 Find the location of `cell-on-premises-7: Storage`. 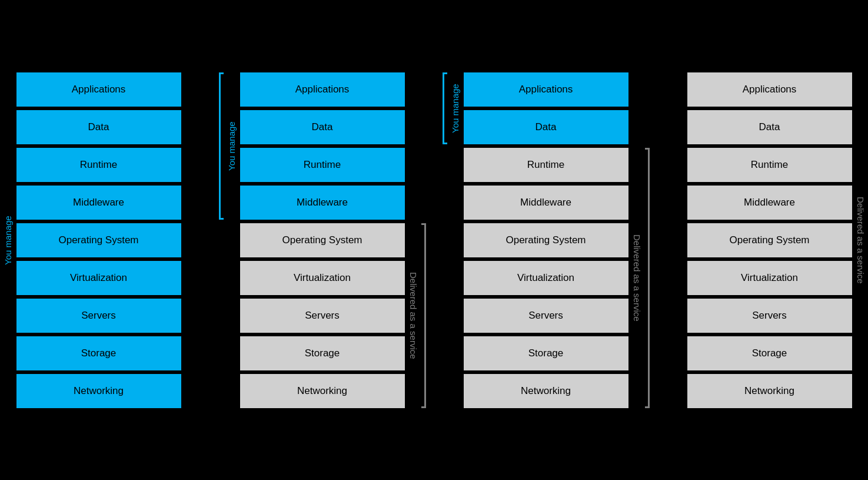

cell-on-premises-7: Storage is located at coordinates (99, 353).